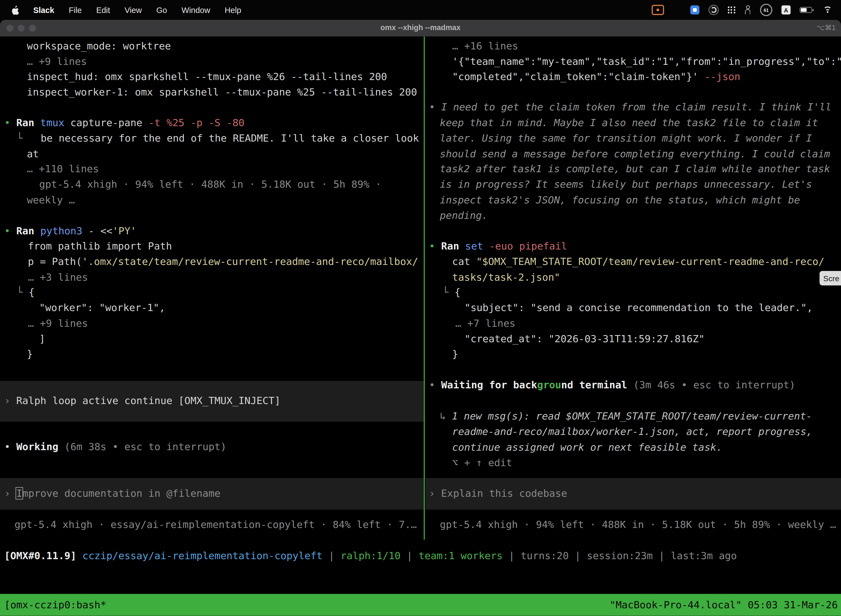 The width and height of the screenshot is (841, 616). Describe the element at coordinates (42, 339) in the screenshot. I see `terminal-line: ]` at that location.